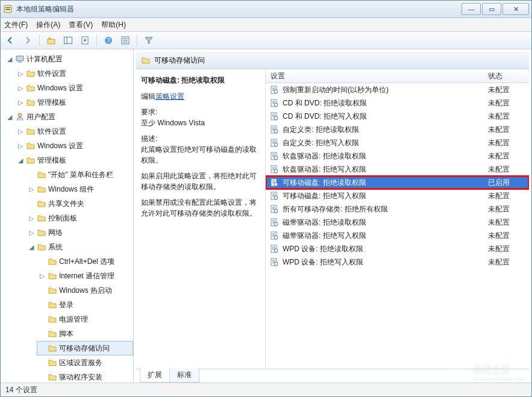  Describe the element at coordinates (45, 59) in the screenshot. I see `tree-label: 计算机配置` at that location.